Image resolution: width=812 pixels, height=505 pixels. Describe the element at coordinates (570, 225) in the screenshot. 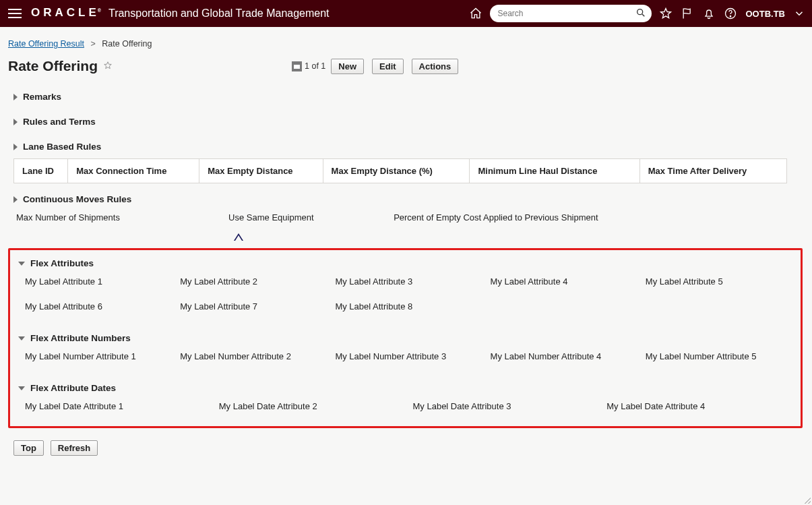

I see `field-empty-cost-pct: Percent of Empty Cost Applied to Previou…` at that location.